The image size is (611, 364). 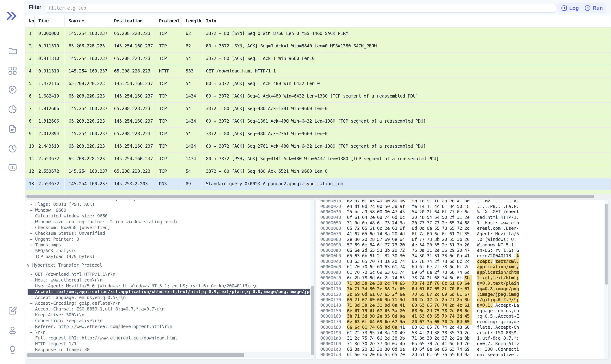 What do you see at coordinates (373, 212) in the screenshot?
I see `hex-byte: 58` at bounding box center [373, 212].